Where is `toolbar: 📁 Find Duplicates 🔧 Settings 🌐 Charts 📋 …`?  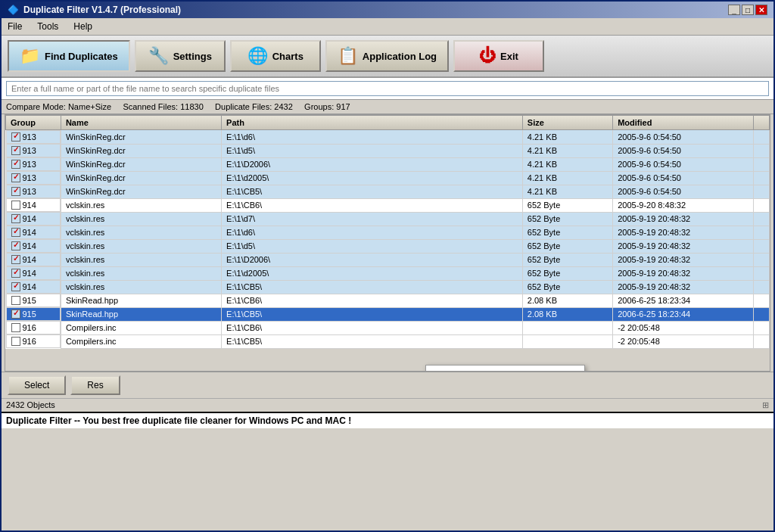
toolbar: 📁 Find Duplicates 🔧 Settings 🌐 Charts 📋 … is located at coordinates (388, 57).